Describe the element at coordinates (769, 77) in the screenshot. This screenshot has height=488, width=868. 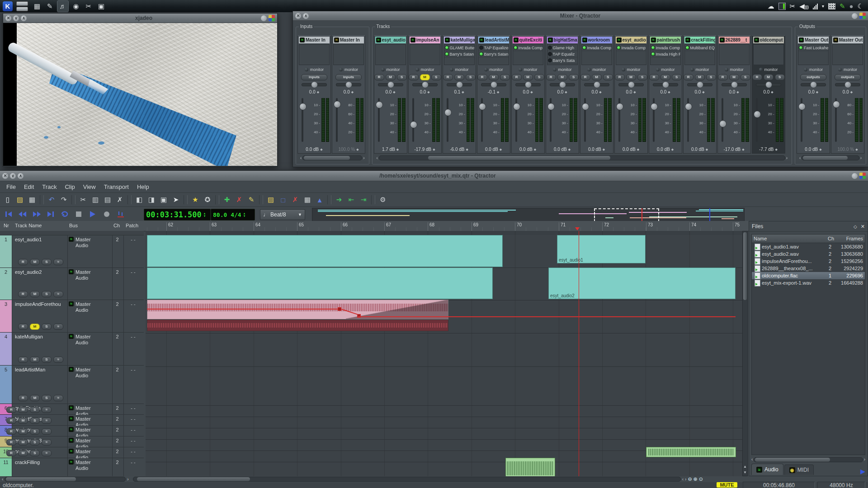
I see `strip-button: M` at that location.